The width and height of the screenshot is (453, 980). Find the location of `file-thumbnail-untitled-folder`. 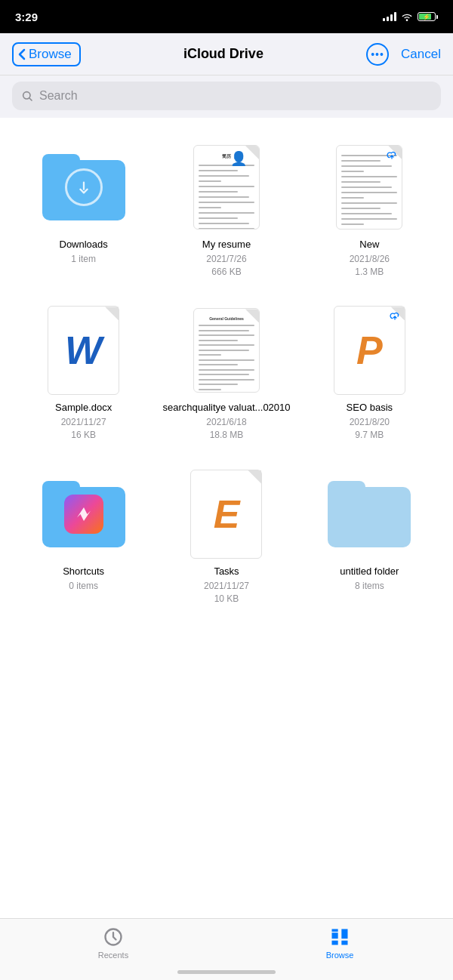

file-thumbnail-untitled-folder is located at coordinates (369, 514).